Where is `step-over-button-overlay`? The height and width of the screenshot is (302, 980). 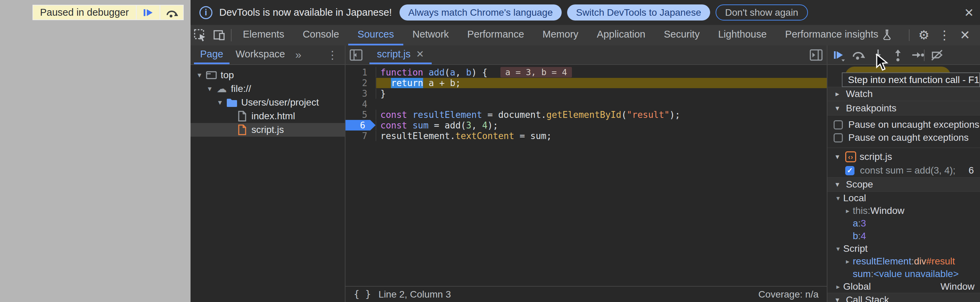
step-over-button-overlay is located at coordinates (172, 12).